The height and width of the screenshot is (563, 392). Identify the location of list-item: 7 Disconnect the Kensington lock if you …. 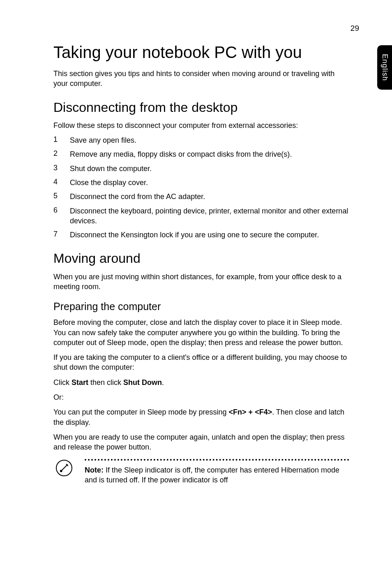
(201, 235).